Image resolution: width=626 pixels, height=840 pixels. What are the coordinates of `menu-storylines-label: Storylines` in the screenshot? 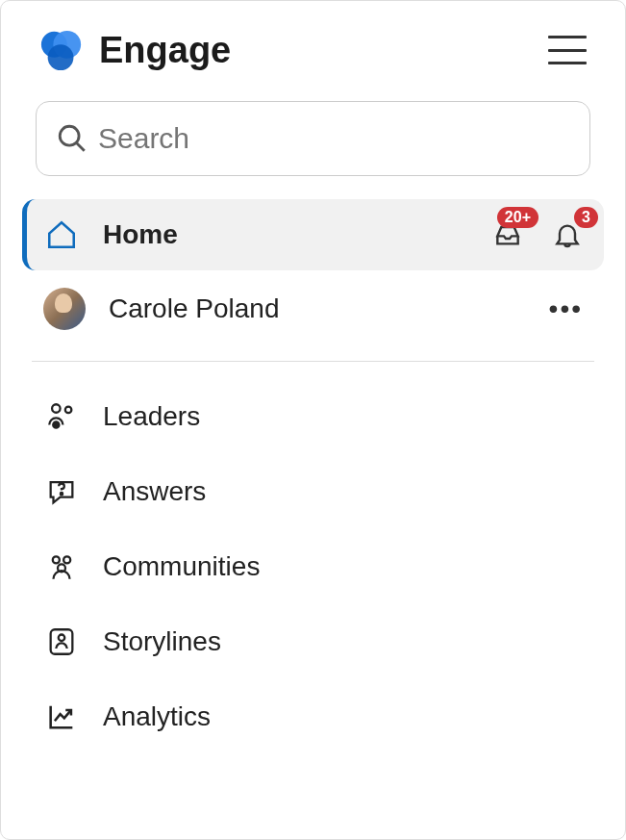 It's located at (162, 642).